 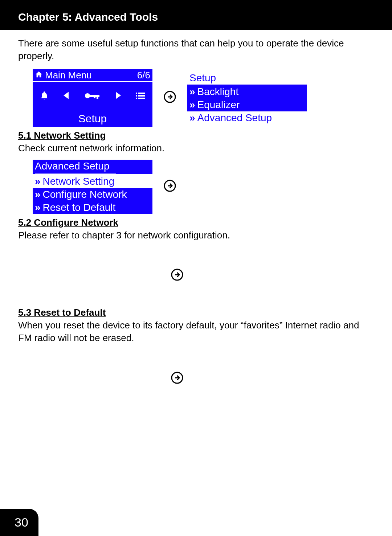 What do you see at coordinates (21, 522) in the screenshot?
I see `page-number-text: 30` at bounding box center [21, 522].